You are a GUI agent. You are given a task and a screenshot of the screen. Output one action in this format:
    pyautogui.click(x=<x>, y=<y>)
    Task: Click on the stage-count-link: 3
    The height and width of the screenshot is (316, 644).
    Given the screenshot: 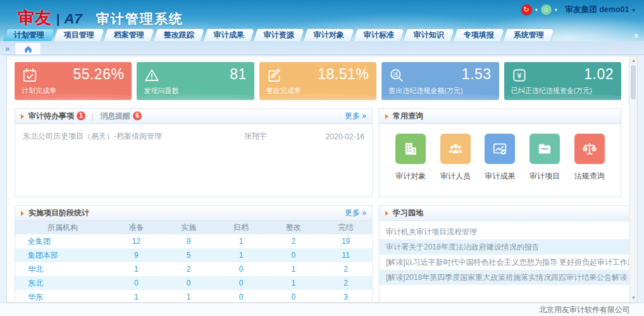 What is the action you would take?
    pyautogui.click(x=345, y=296)
    